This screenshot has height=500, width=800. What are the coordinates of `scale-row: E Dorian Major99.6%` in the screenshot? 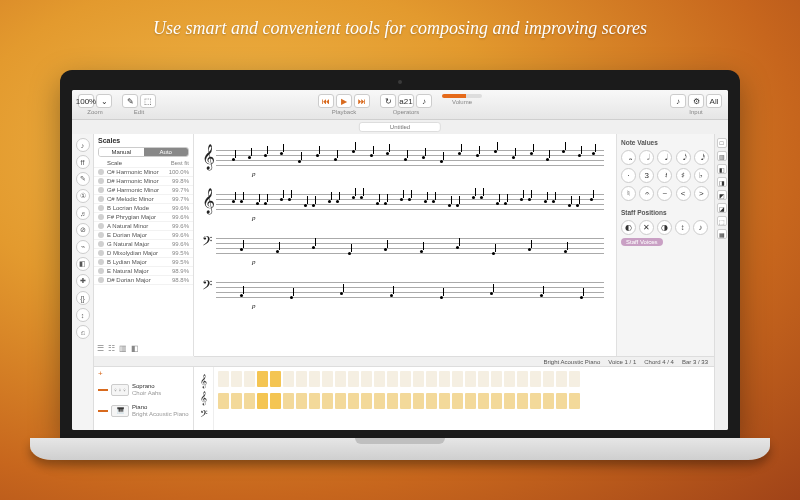 It's located at (144, 236).